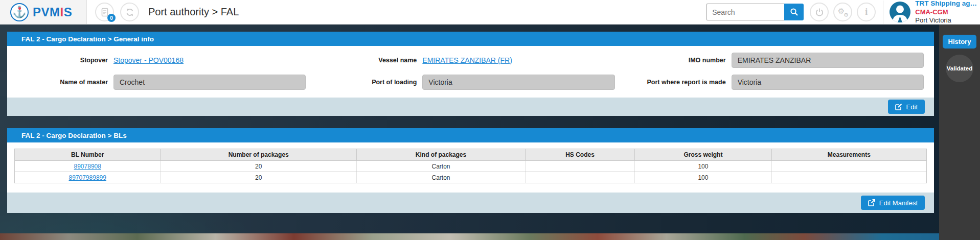 Image resolution: width=980 pixels, height=240 pixels. I want to click on bl-table: BL Number Number of packages Kind of pac…, so click(470, 166).